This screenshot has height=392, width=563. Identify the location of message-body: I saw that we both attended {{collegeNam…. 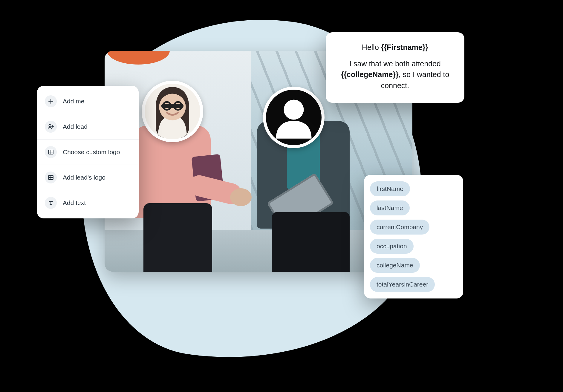
(395, 75).